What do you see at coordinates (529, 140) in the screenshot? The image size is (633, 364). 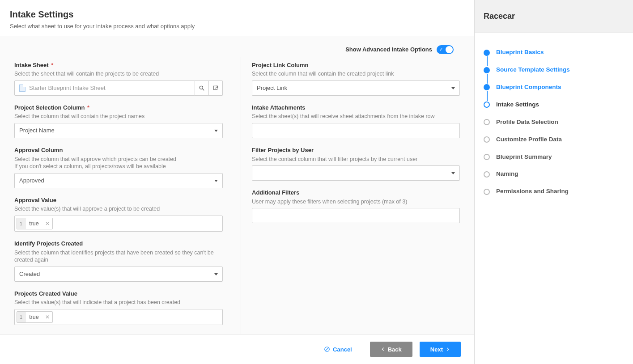 I see `step-label: Customize Profile Data` at bounding box center [529, 140].